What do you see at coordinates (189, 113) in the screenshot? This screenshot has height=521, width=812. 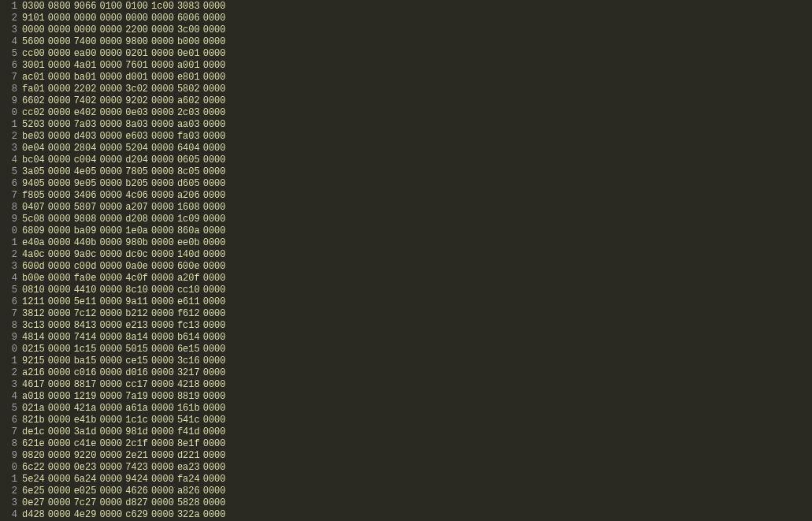 I see `hex-group: 2c03` at bounding box center [189, 113].